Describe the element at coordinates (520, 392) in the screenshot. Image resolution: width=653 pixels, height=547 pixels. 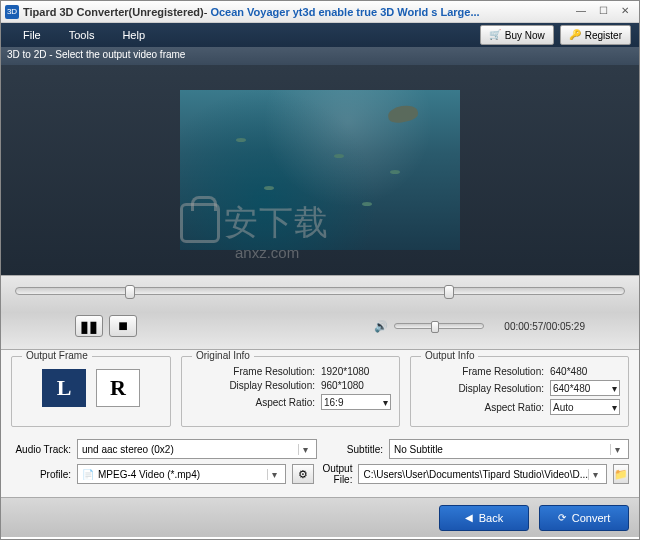
I see `output-info-group: Output Info Frame Resolution:640*480 Dis…` at that location.